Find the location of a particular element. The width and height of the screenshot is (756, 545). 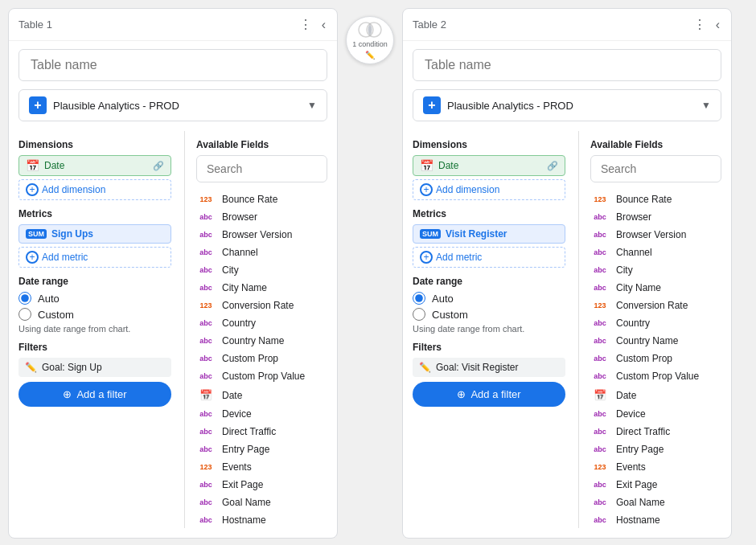

table2-left-col: Dimensions 📅 Date 🔗 + Add dimension Metr… is located at coordinates (489, 330).